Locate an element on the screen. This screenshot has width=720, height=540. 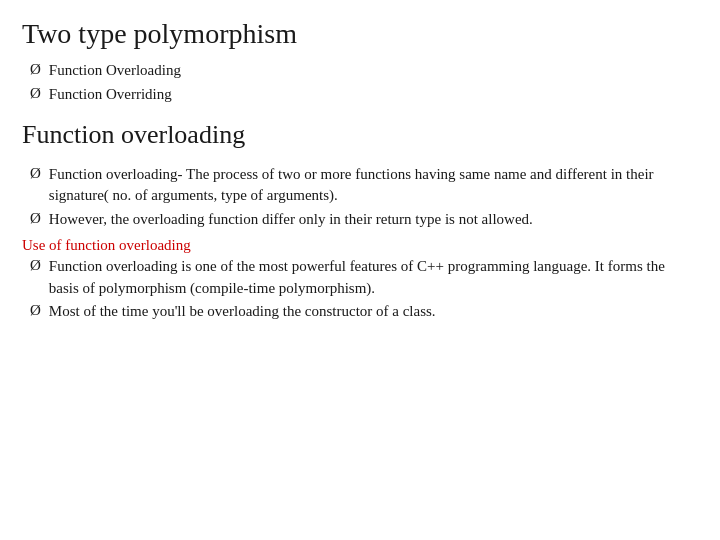
use-bullet-list: Ø Function overloading is one of the mos… is located at coordinates (364, 290).